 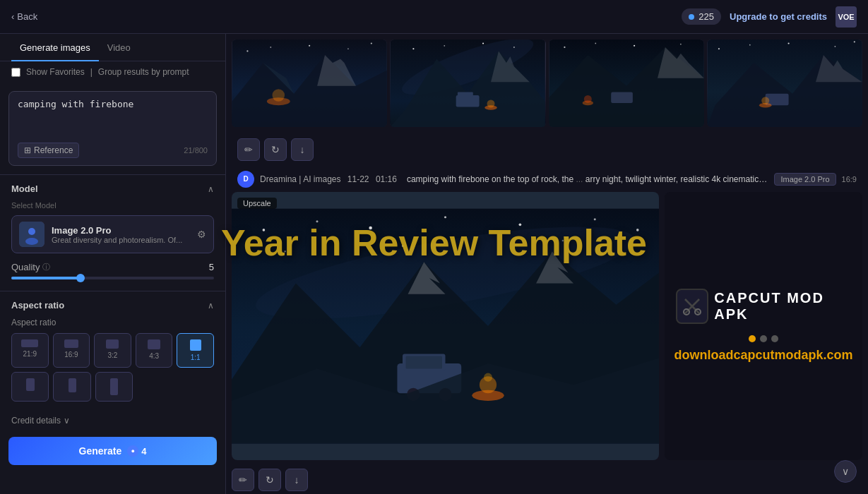 What do you see at coordinates (121, 240) in the screenshot?
I see `model-desc: Great diversity and photorealism. Of...` at bounding box center [121, 240].